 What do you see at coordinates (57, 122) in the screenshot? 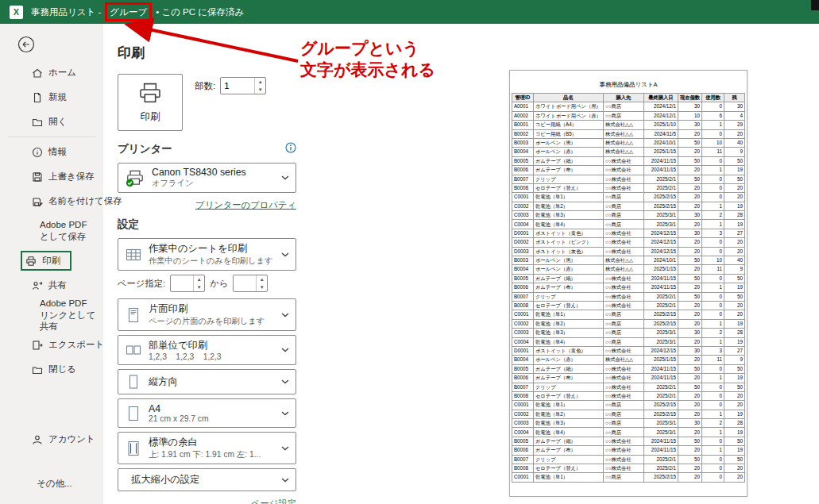
I see `sidebar-item-label: 開く` at bounding box center [57, 122].